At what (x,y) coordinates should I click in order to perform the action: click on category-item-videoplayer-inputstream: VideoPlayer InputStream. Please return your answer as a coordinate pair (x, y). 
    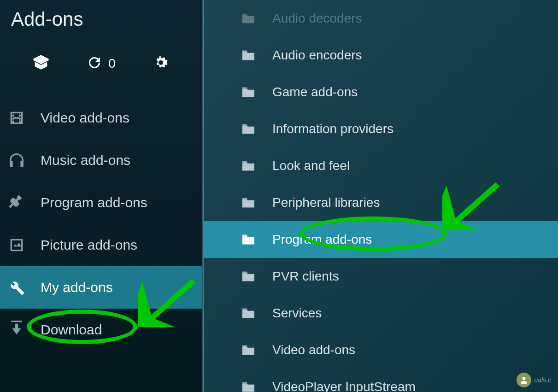
    Looking at the image, I should click on (381, 380).